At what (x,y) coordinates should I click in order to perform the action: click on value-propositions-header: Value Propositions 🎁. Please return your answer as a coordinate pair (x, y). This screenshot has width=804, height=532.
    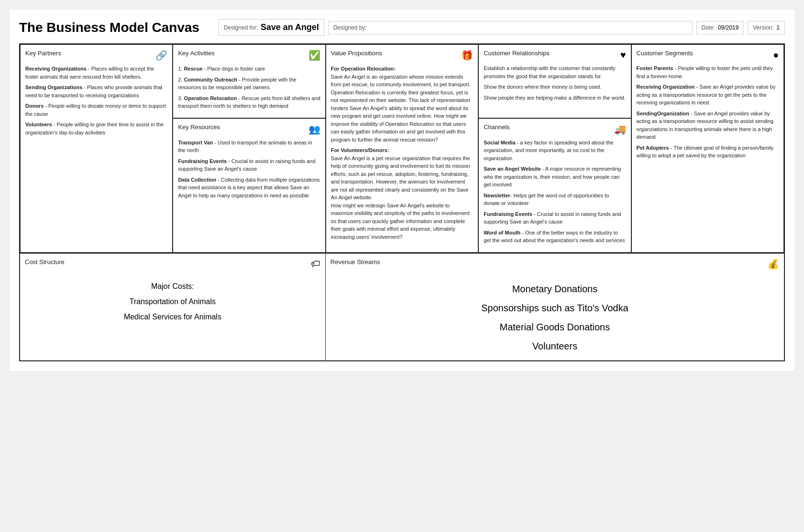
    Looking at the image, I should click on (402, 55).